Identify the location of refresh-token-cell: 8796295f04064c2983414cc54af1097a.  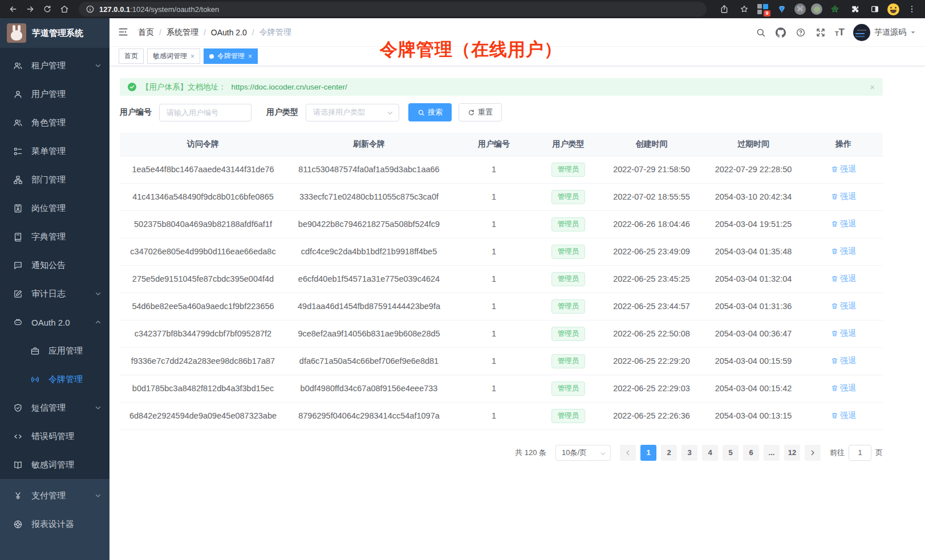
(369, 416).